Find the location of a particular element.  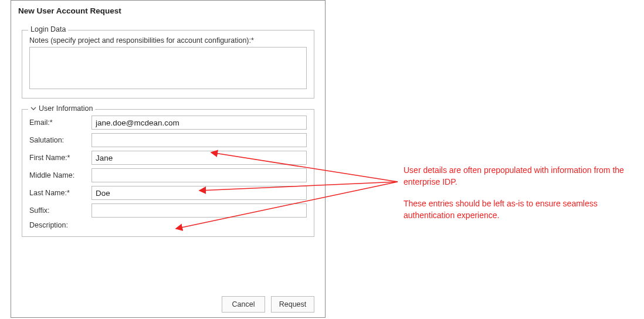

label-last-name: Last Name:* is located at coordinates (60, 193).